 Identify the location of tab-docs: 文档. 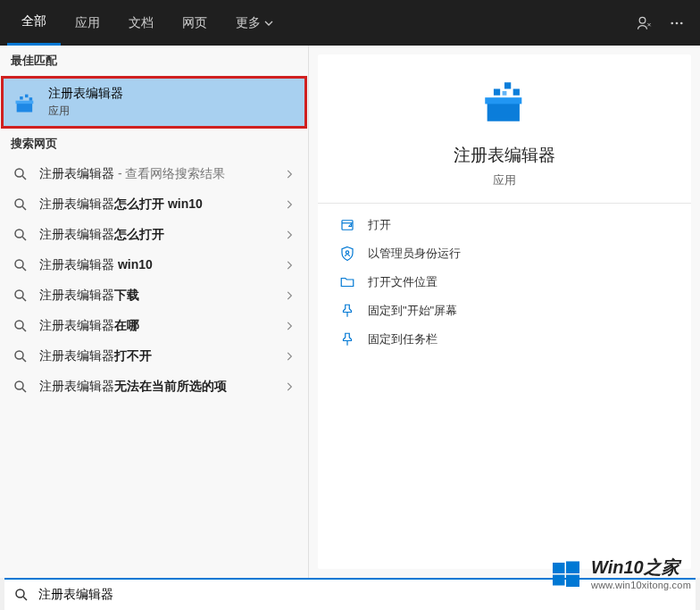
(141, 23).